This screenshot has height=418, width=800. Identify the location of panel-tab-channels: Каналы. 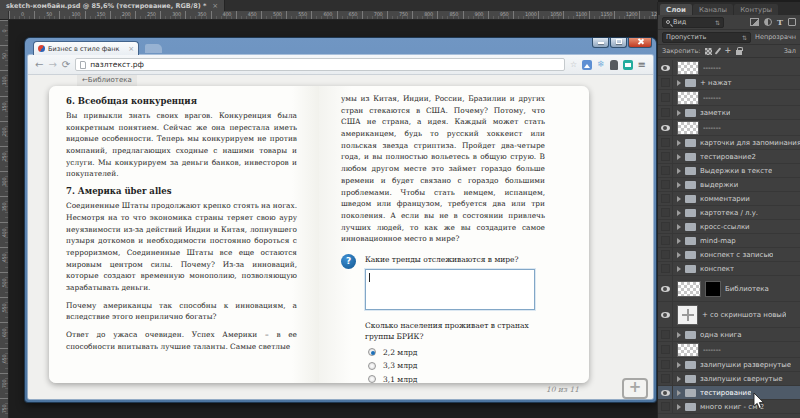
(713, 10).